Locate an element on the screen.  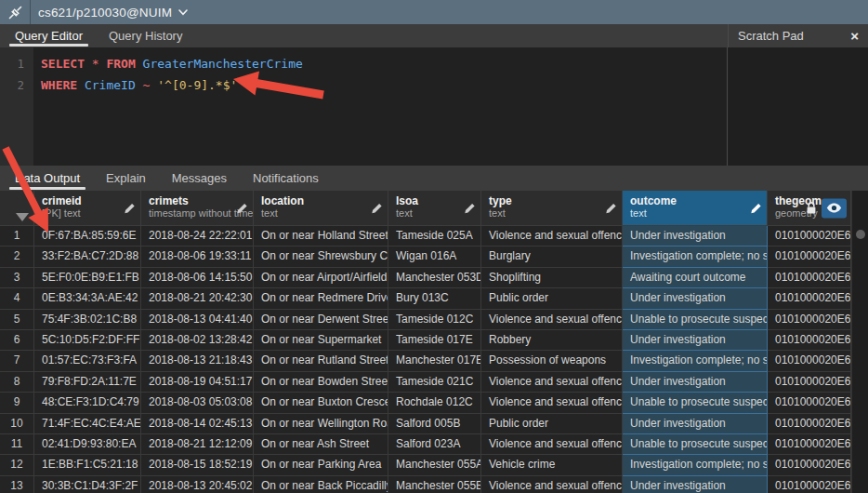
cell-crimeid: 1E:BB:F1:C5:21:18 is located at coordinates (87, 465).